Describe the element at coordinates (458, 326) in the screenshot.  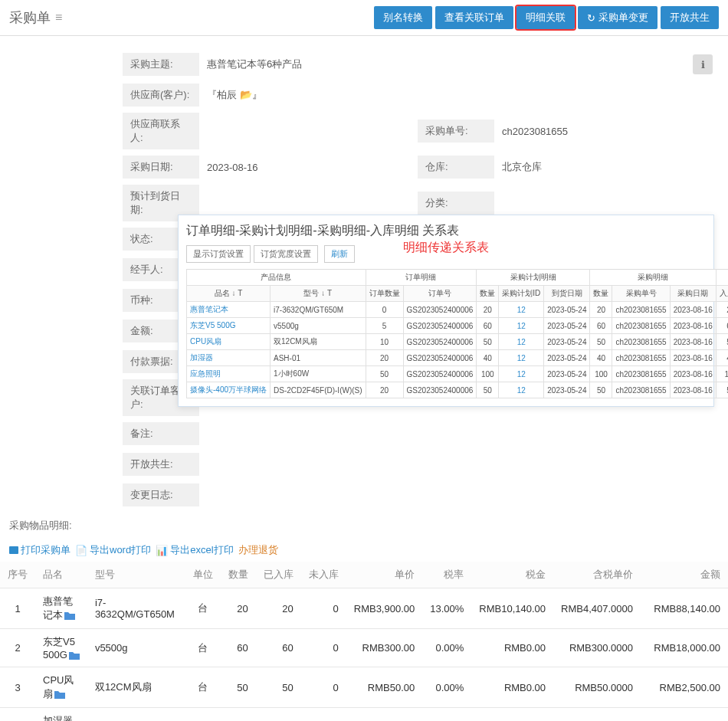
I see `relation-row: 东芝V5 500G v5500g 5 GS2023052400006 60 12…` at that location.